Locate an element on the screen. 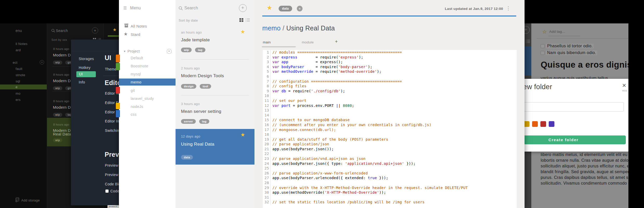  sidebar-folder-css: css is located at coordinates (133, 114).